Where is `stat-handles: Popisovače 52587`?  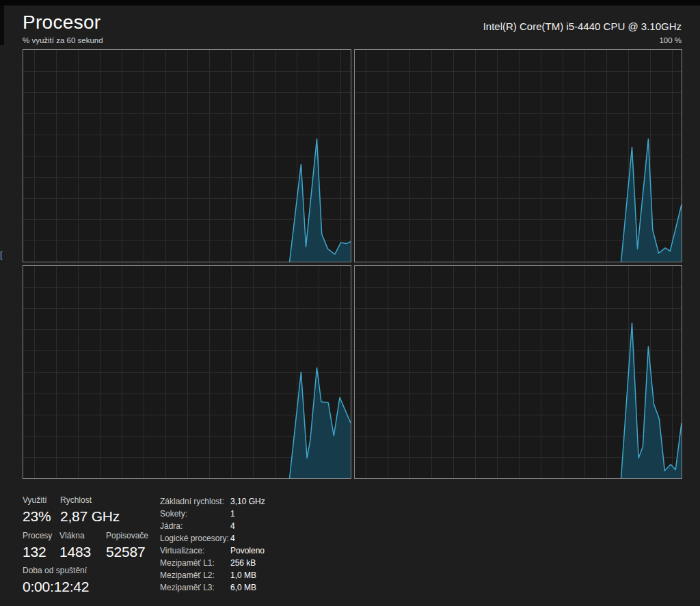 stat-handles: Popisovače 52587 is located at coordinates (127, 545).